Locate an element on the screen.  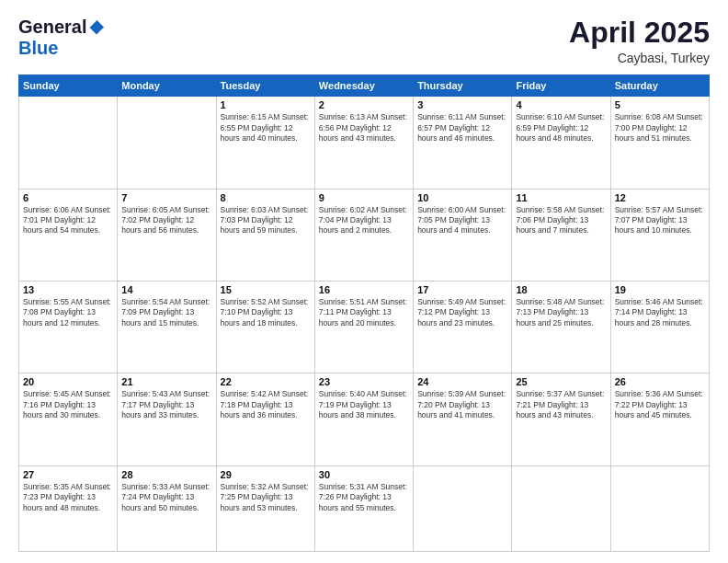
day-number: 1 is located at coordinates (266, 105).